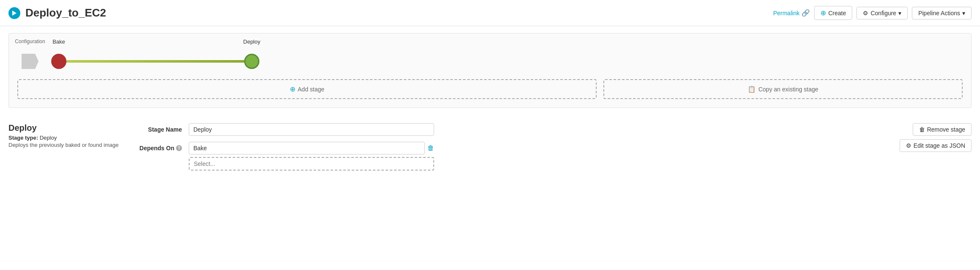 The image size is (980, 270). What do you see at coordinates (179, 148) in the screenshot?
I see `depends-on-help-icon: ?` at bounding box center [179, 148].